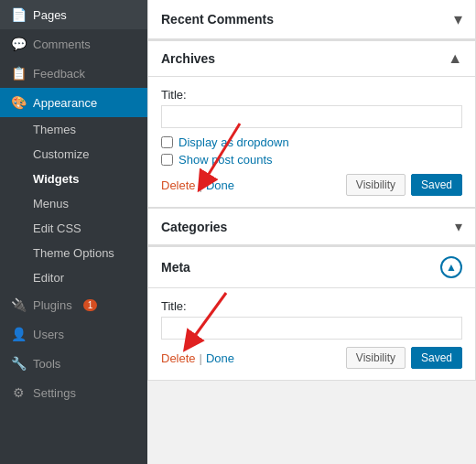 The height and width of the screenshot is (464, 476). I want to click on widget-categories: Categories ▾, so click(311, 227).